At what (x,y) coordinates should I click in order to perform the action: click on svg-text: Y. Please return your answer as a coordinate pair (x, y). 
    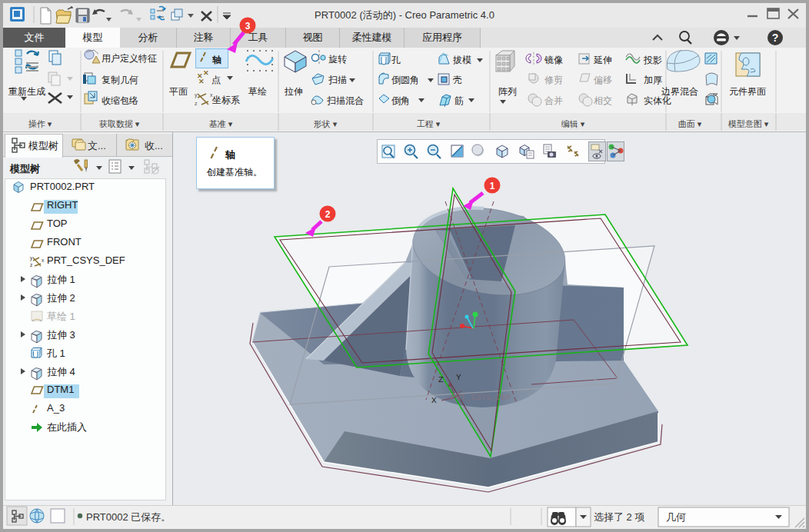
    Looking at the image, I should click on (458, 377).